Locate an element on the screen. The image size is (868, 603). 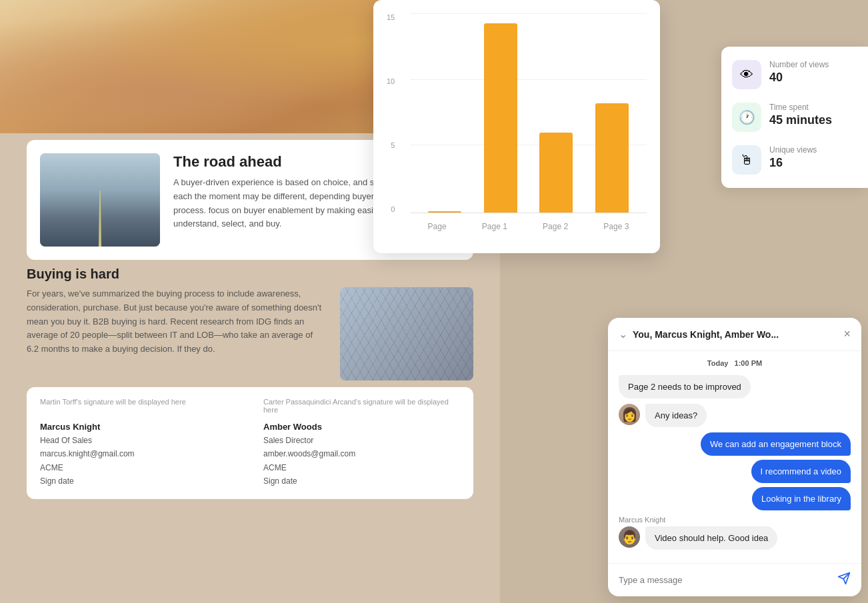
chart-x-labels: Page Page 1 Page 2 Page 3 is located at coordinates (528, 227).